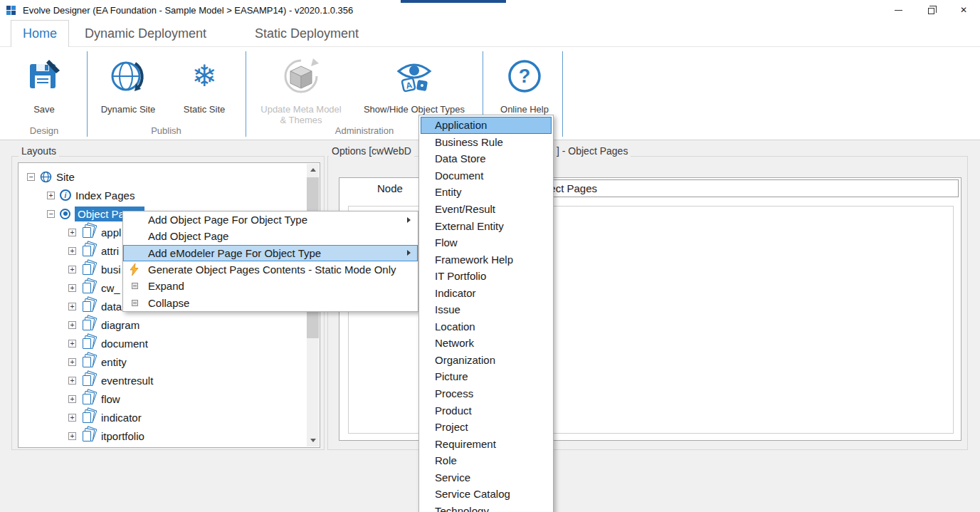 The height and width of the screenshot is (512, 980). What do you see at coordinates (486, 209) in the screenshot?
I see `submenu-item-event-result: Event/Result` at bounding box center [486, 209].